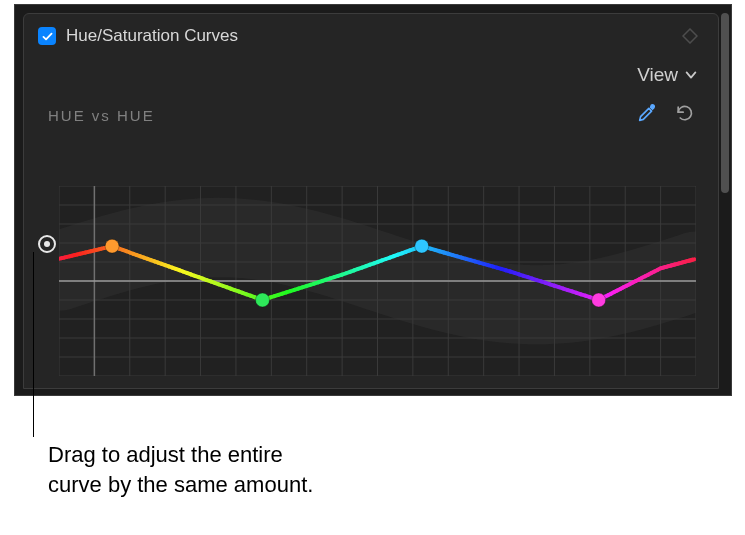  Describe the element at coordinates (180, 455) in the screenshot. I see `callout-line-1: Drag to adjust the entire` at that location.